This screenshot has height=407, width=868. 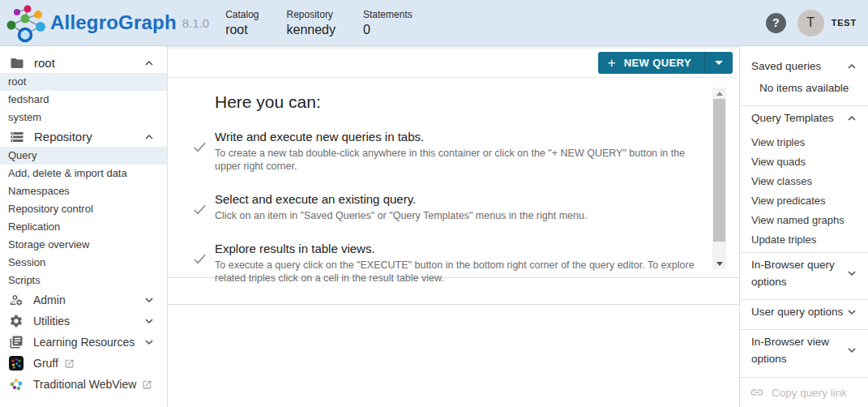 What do you see at coordinates (83, 136) in the screenshot?
I see `sidebar-section-repository: Repository` at bounding box center [83, 136].